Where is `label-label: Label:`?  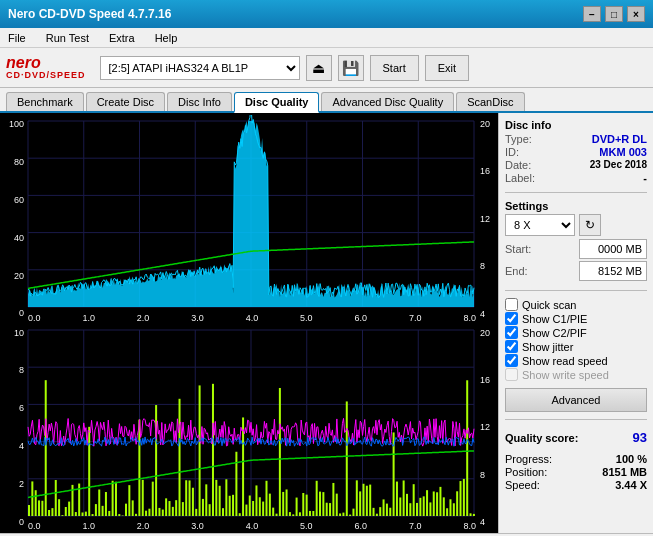 label-label: Label: is located at coordinates (520, 178).